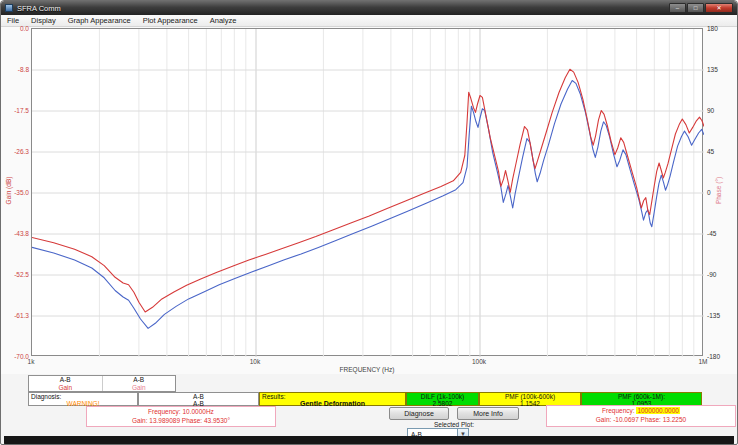 Image resolution: width=738 pixels, height=445 pixels. Describe the element at coordinates (181, 412) in the screenshot. I see `cursor-left-frequency: Frequency: 10.0000Hz` at that location.